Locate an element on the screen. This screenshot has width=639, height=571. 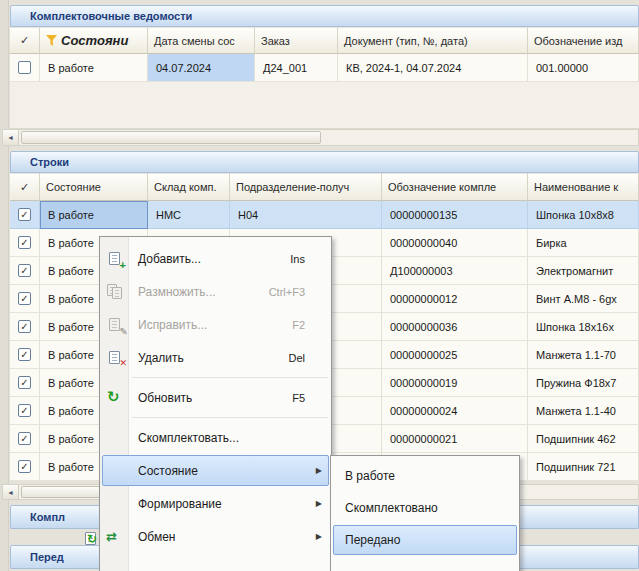
menu-item-complete: Скомплектовать... is located at coordinates (216, 438).